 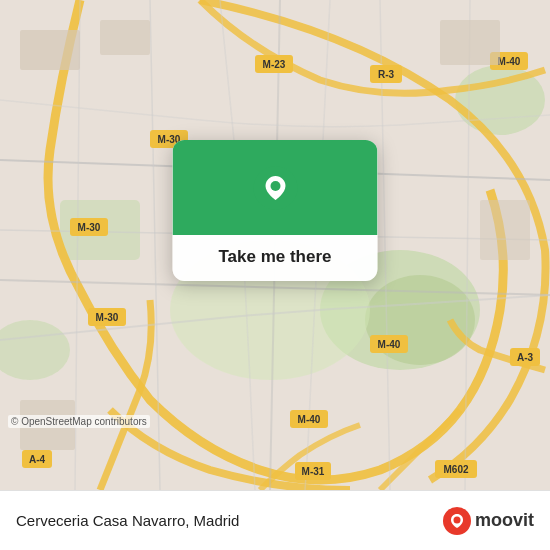 I want to click on location-label: Cerveceria Casa Navarro, Madrid, so click(x=128, y=520).